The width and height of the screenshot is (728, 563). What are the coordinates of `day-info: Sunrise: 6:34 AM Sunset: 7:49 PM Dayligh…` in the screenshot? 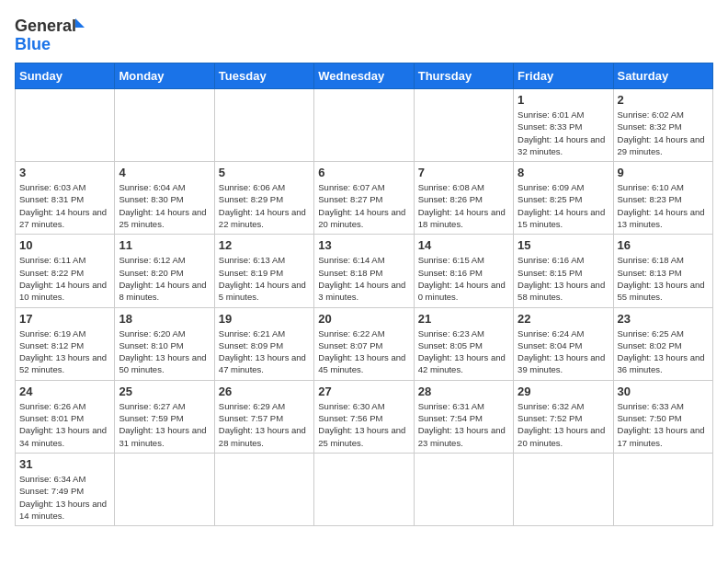 It's located at (64, 497).